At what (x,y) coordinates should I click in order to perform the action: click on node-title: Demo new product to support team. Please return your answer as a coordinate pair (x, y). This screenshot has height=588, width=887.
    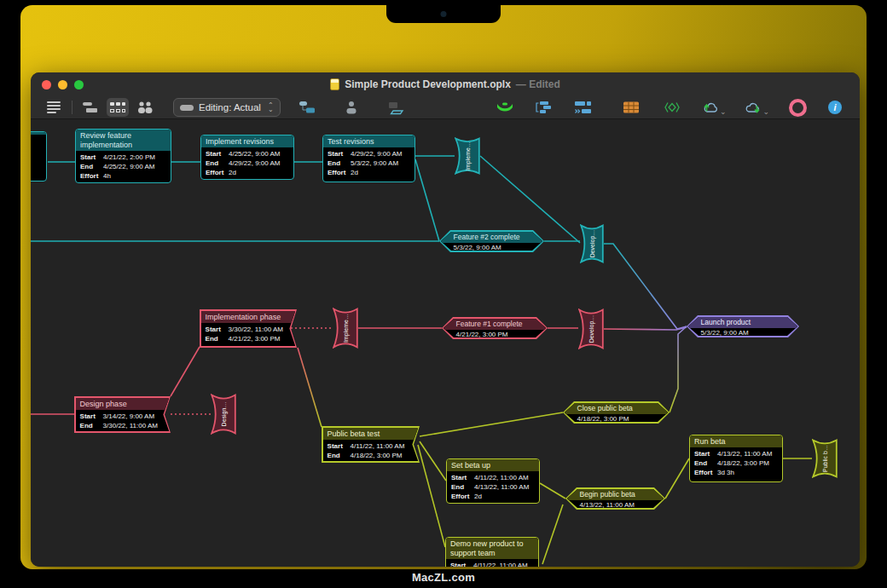
    Looking at the image, I should click on (492, 549).